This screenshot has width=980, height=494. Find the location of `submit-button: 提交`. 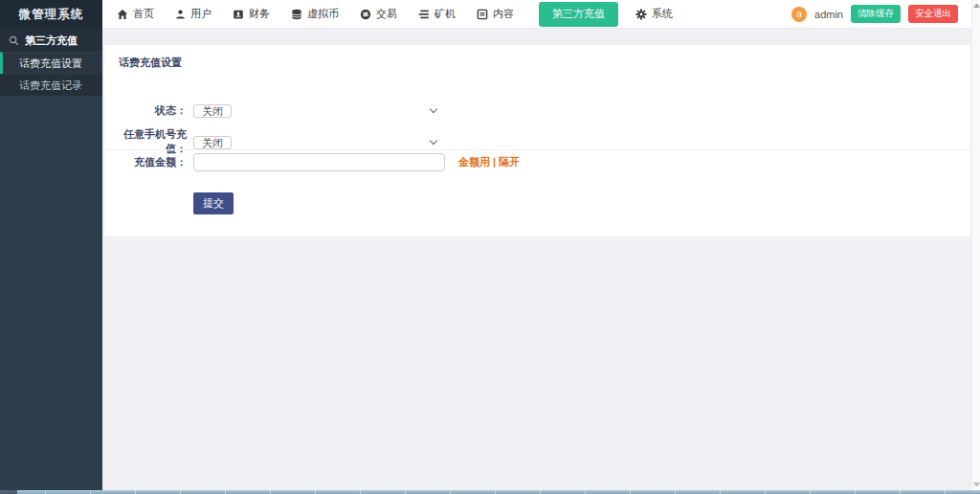

submit-button: 提交 is located at coordinates (213, 203).